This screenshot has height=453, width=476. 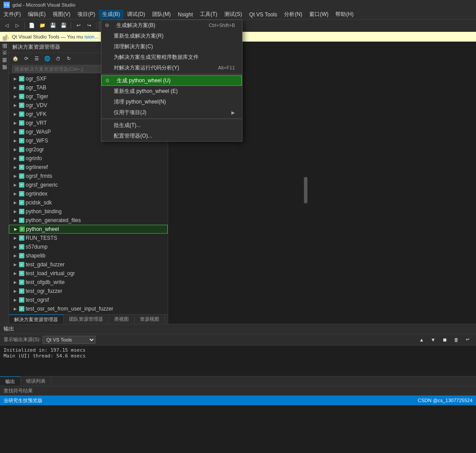 What do you see at coordinates (53, 26) in the screenshot?
I see `toolbar-save-btn: 💾` at bounding box center [53, 26].